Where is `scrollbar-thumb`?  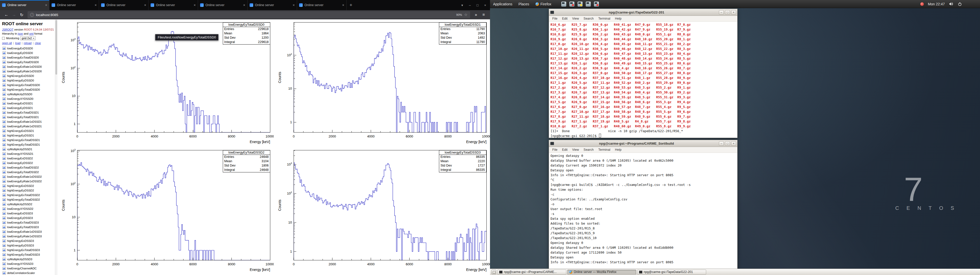
scrollbar-thumb is located at coordinates (56, 47).